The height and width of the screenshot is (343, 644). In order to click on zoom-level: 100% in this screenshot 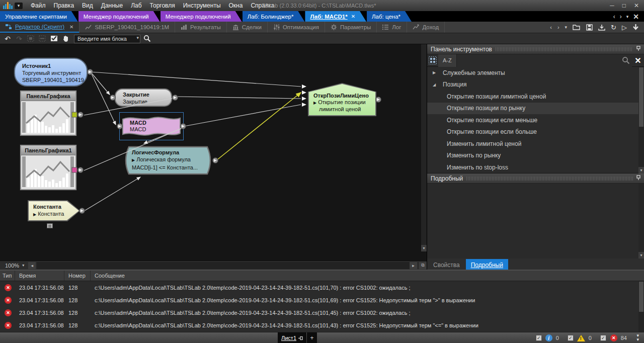, I will do `click(11, 266)`.